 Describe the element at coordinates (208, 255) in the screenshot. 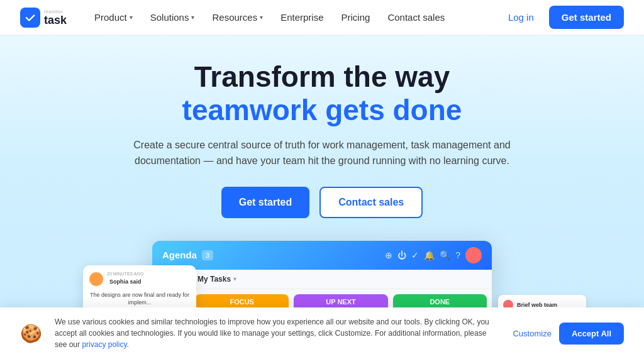

I see `agenda-badge: 3` at that location.